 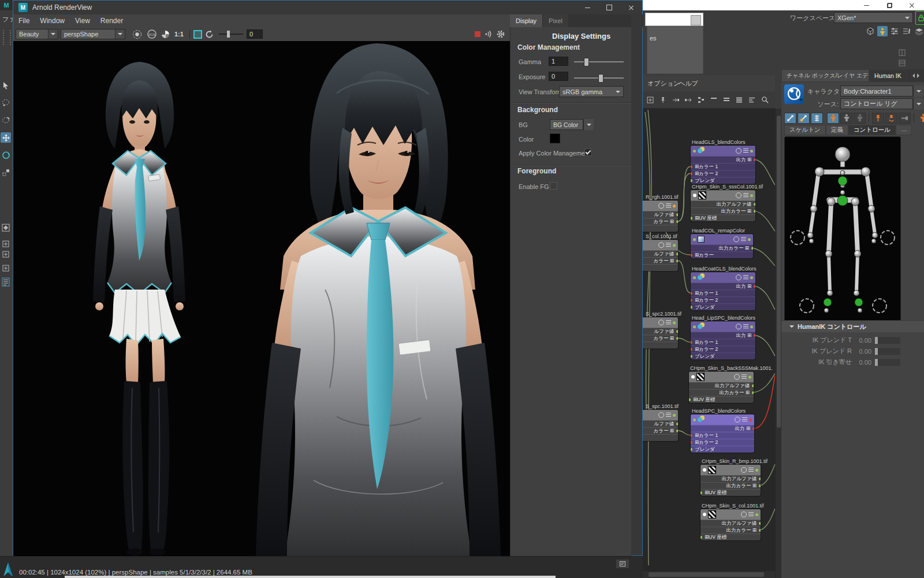 I want to click on settings-gear-icon, so click(x=501, y=34).